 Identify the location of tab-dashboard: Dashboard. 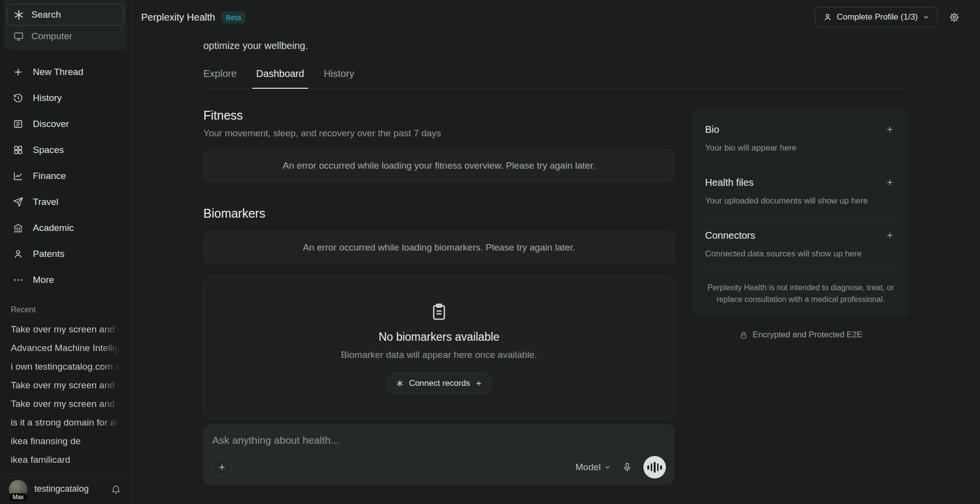
(280, 78).